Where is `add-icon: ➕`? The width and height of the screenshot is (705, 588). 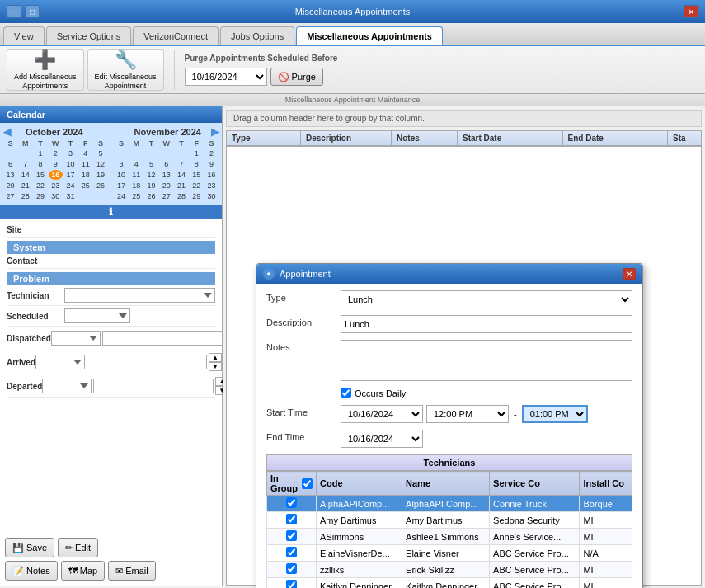
add-icon: ➕ is located at coordinates (45, 60).